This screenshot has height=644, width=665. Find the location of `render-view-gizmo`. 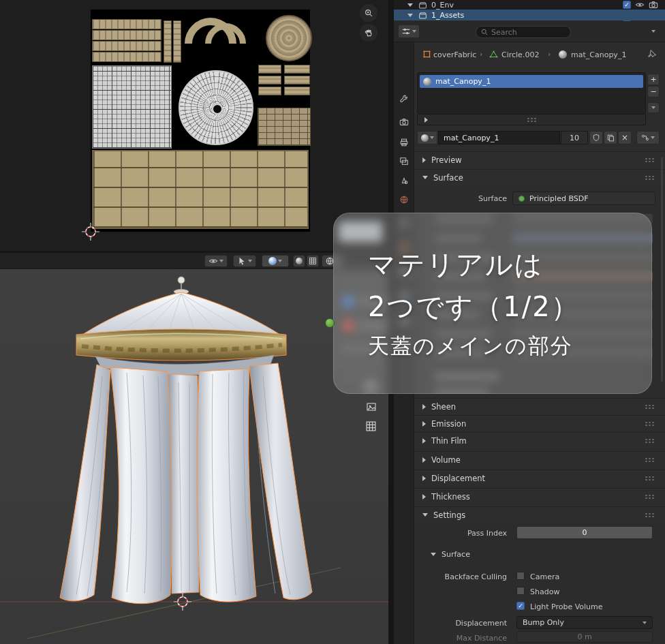

render-view-gizmo is located at coordinates (371, 407).